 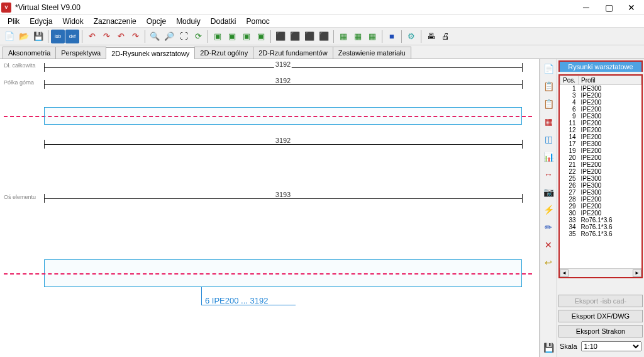 What do you see at coordinates (431, 37) in the screenshot?
I see `print-icon: 🖶` at bounding box center [431, 37].